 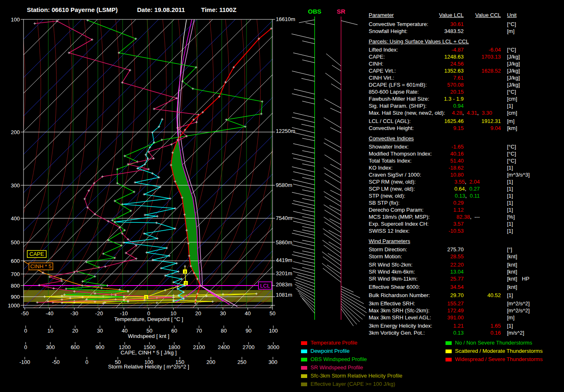 I want to click on table-row: 3km Vorticity Gen. Pot.:0.130.16[m/s^2], so click(x=282, y=333).